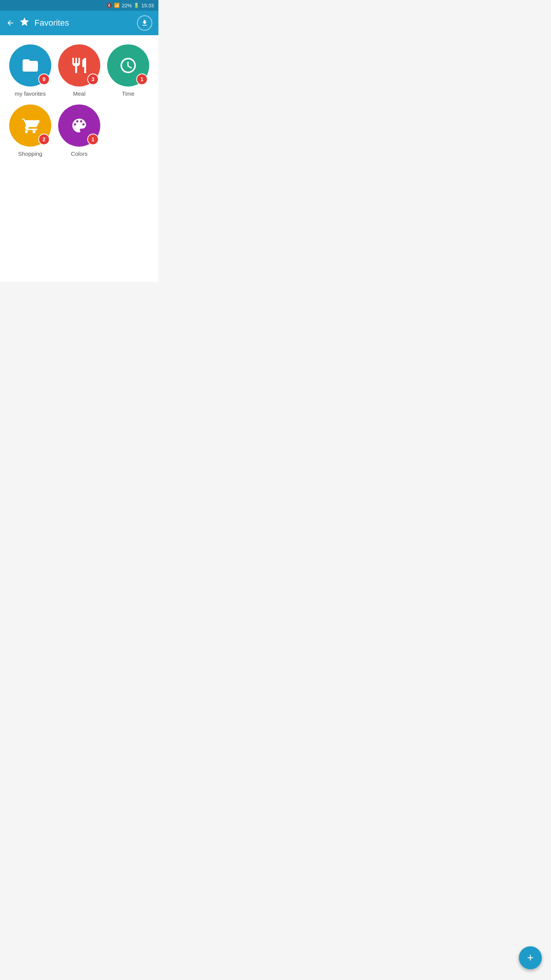 This screenshot has height=980, width=551. I want to click on circle-container-shopping: 2, so click(30, 126).